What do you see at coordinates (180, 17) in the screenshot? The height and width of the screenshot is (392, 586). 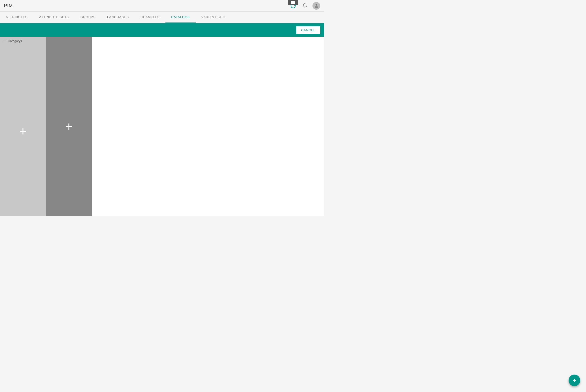 I see `tab-catalogs: CATALOGS` at bounding box center [180, 17].